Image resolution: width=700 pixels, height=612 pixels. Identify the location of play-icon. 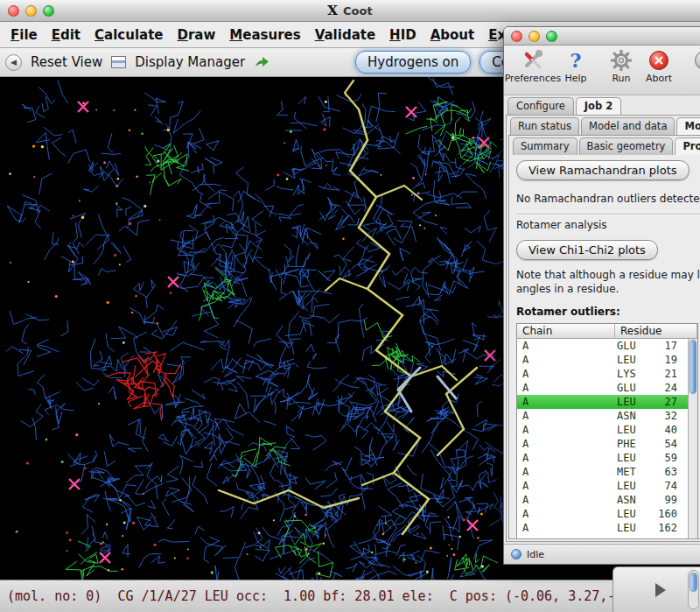
(661, 590).